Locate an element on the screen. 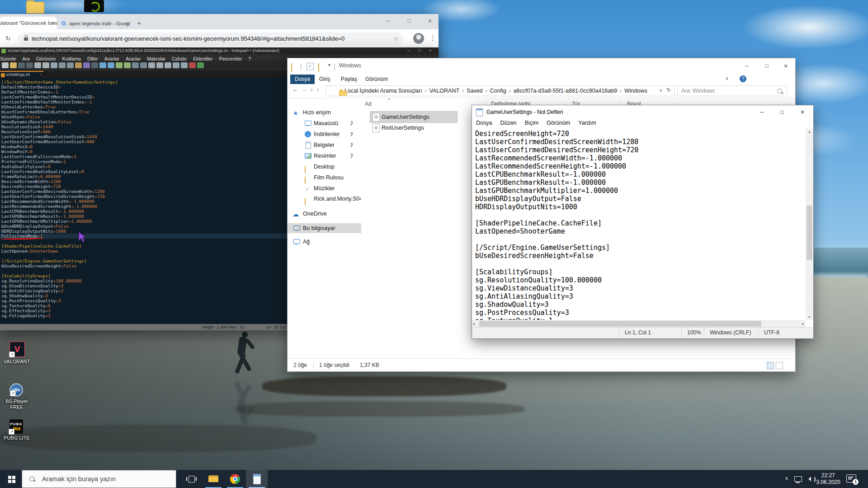 The width and height of the screenshot is (868, 488). menu-item: Ara is located at coordinates (26, 58).